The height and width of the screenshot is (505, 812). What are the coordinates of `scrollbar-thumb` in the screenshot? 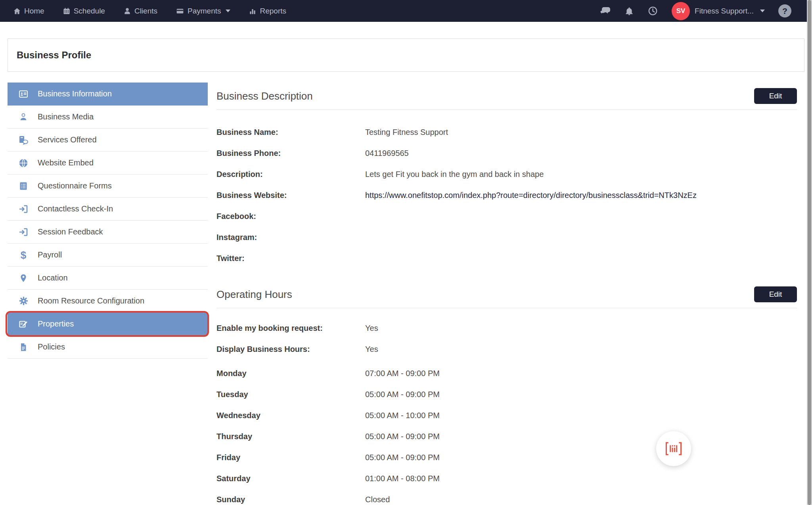 It's located at (810, 252).